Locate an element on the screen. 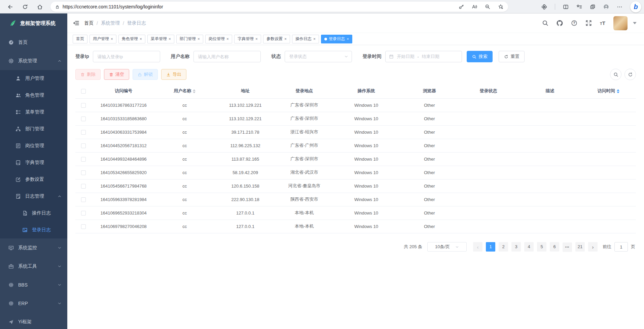  tab: 参数设置 × is located at coordinates (277, 39).